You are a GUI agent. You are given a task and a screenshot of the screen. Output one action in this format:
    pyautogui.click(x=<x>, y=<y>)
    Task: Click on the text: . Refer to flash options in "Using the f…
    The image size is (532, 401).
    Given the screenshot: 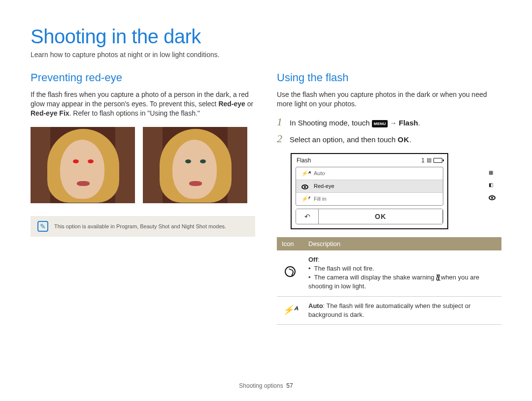 What is the action you would take?
    pyautogui.click(x=135, y=113)
    